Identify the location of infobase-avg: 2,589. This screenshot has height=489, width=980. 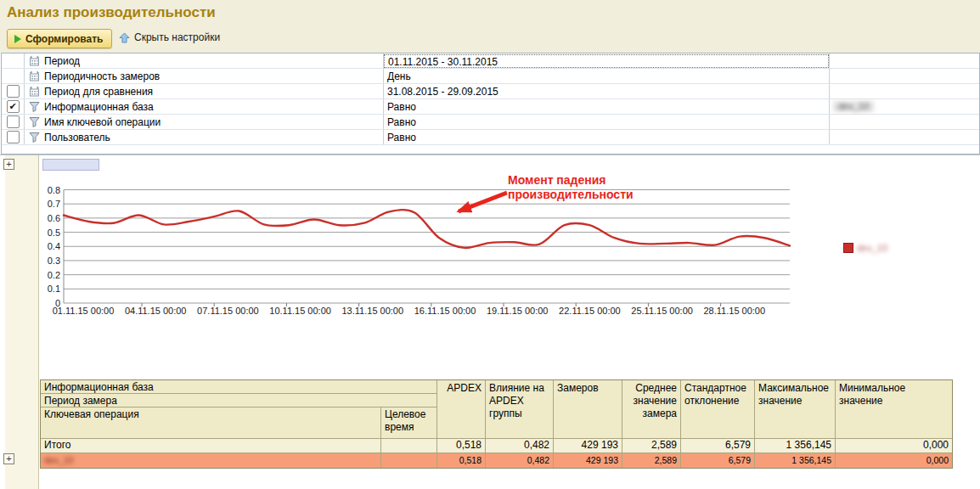
(651, 460).